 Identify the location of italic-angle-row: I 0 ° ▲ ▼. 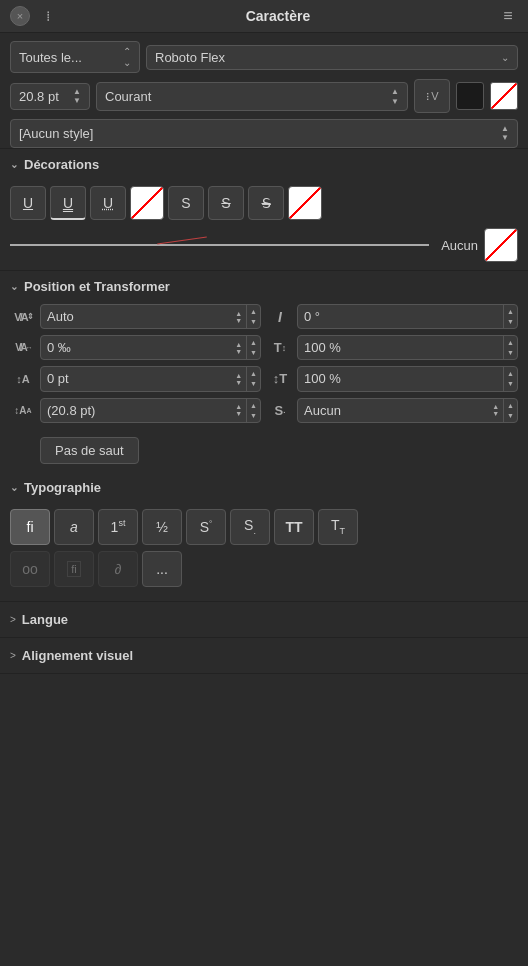
(392, 316).